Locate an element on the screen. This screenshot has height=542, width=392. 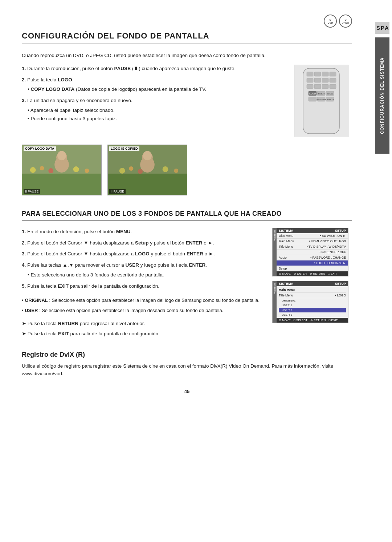
section3-title: Registro de DviX (R) is located at coordinates (187, 355).